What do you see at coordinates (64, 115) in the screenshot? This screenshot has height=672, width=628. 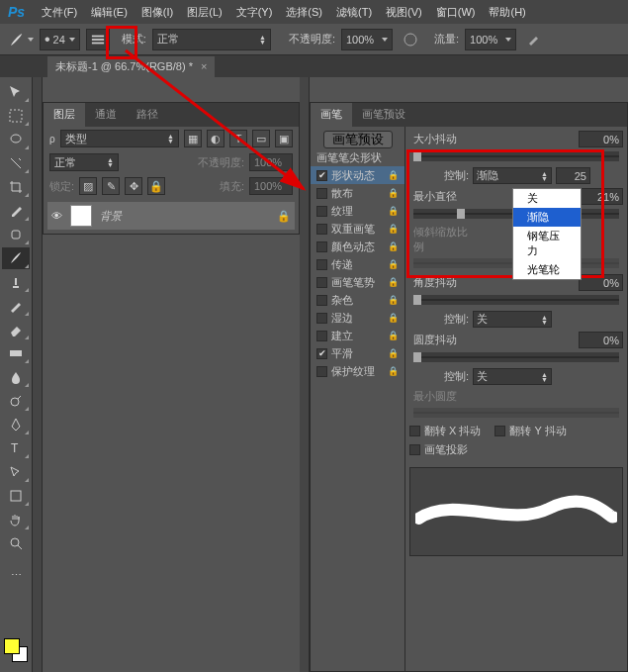 I see `tab-layers: 图层` at bounding box center [64, 115].